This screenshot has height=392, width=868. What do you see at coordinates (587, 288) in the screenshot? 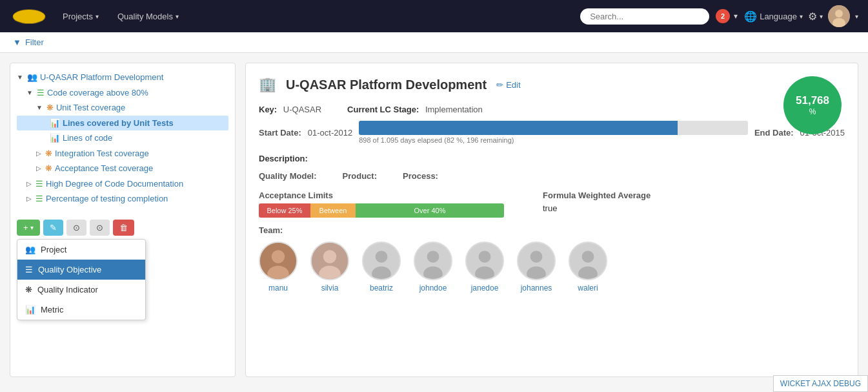
I see `member-name-waleri: waleri` at bounding box center [587, 288].